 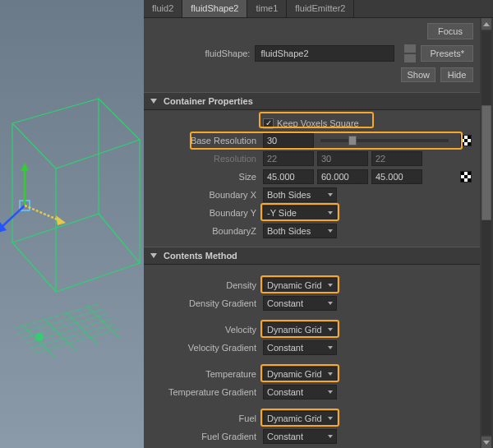 What do you see at coordinates (385, 141) in the screenshot?
I see `base-resolution-slider` at bounding box center [385, 141].